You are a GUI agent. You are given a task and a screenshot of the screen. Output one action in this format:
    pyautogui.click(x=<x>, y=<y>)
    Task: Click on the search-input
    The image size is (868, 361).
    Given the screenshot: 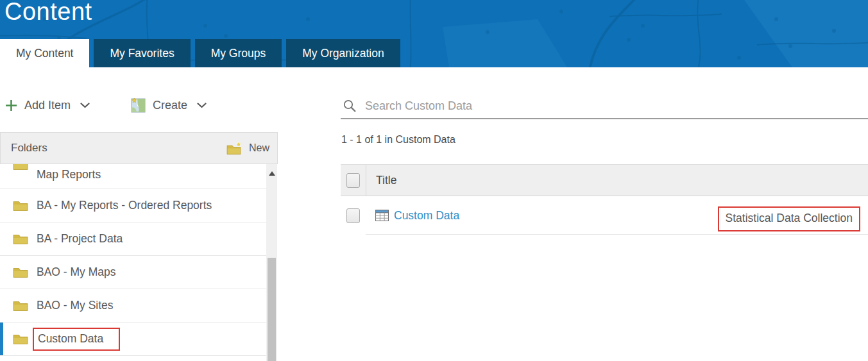 What is the action you would take?
    pyautogui.click(x=590, y=106)
    